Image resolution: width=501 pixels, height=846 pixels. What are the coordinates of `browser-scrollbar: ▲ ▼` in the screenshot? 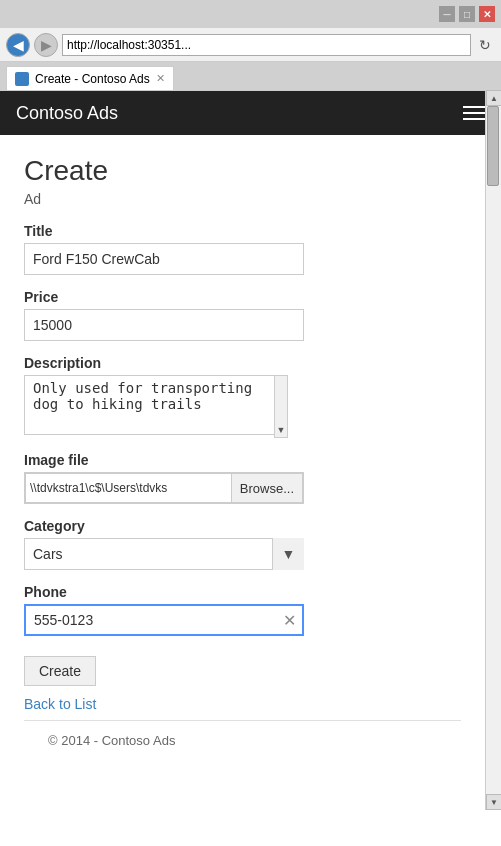 It's located at (493, 450).